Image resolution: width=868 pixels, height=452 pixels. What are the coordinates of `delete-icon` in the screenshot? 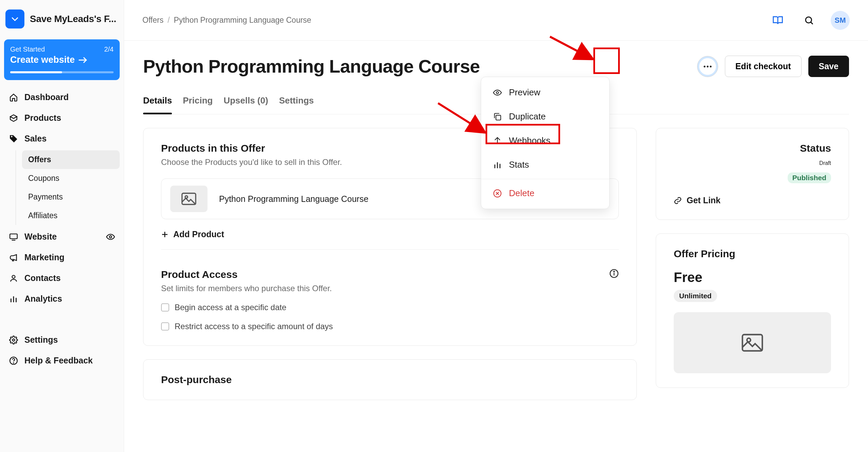 It's located at (497, 193).